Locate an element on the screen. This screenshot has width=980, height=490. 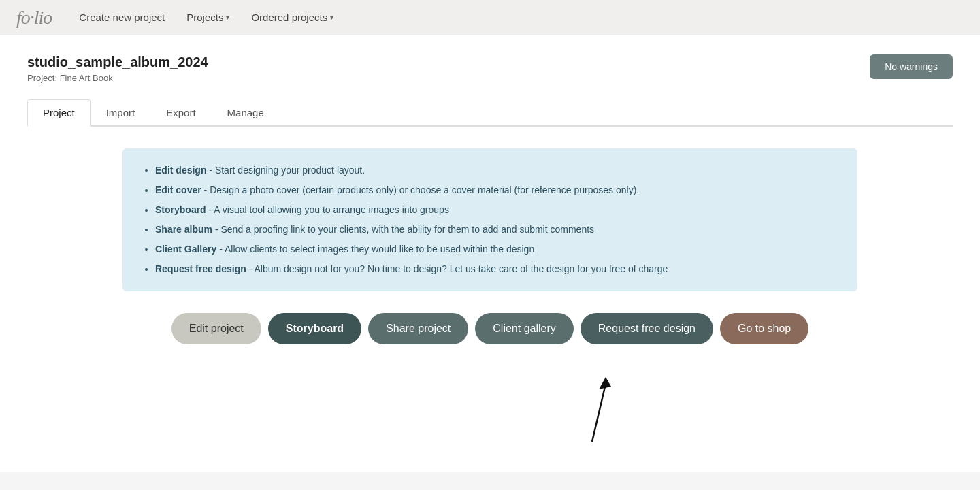
tab-export: Export is located at coordinates (181, 112).